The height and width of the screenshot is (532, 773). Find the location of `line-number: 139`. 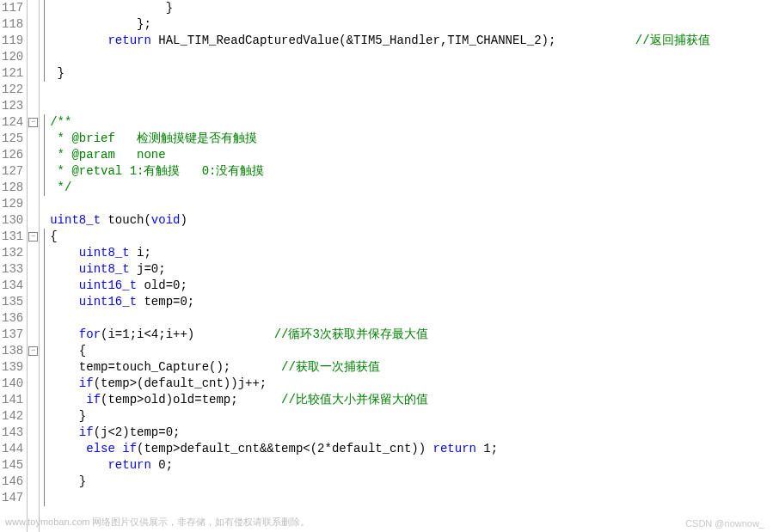

line-number: 139 is located at coordinates (12, 368).